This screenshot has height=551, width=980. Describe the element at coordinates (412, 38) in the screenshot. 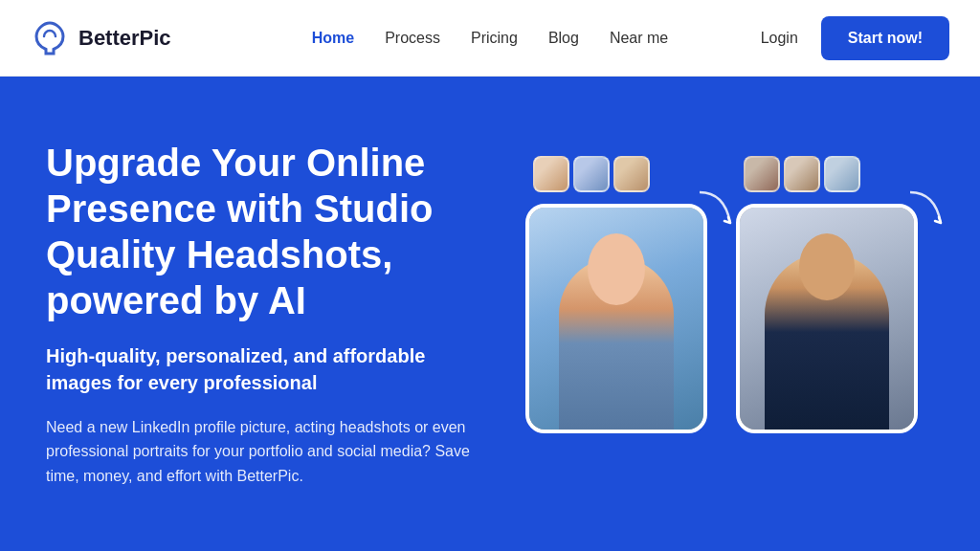

I see `nav-process: Process` at that location.